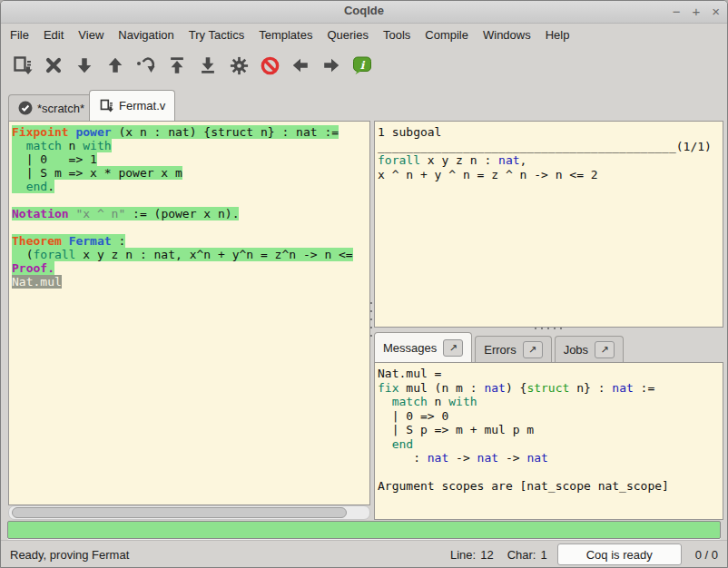 Image resolution: width=728 pixels, height=568 pixels. Describe the element at coordinates (271, 65) in the screenshot. I see `interrupt-icon` at that location.